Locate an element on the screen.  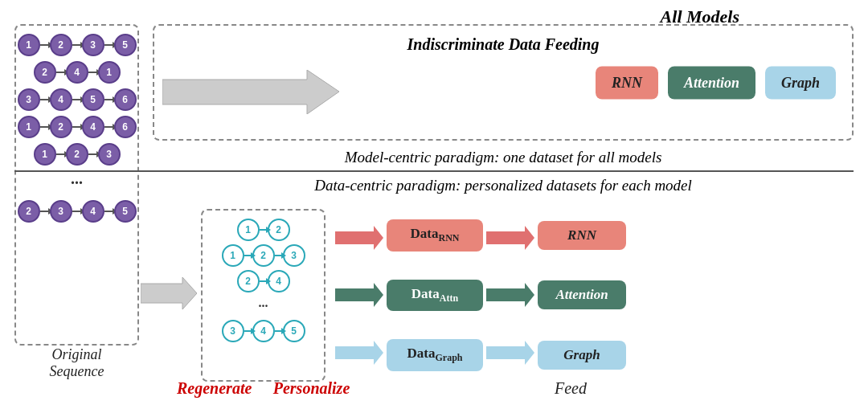
regen-row-1: 1 2 is located at coordinates (264, 230).